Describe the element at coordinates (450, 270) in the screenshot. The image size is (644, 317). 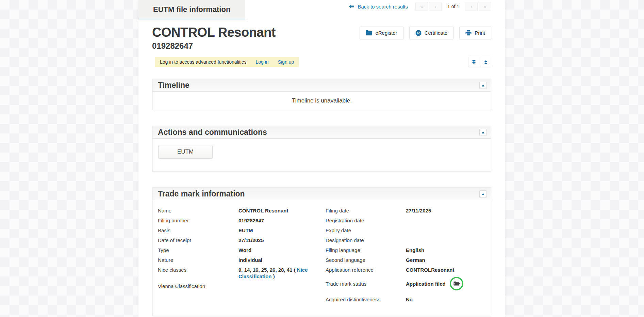
I see `field-value: CONTROLResonant` at that location.